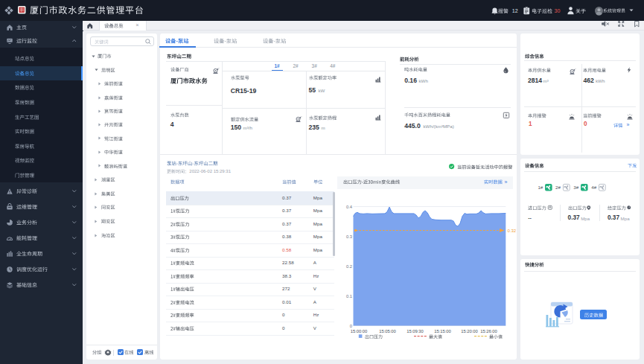  What do you see at coordinates (351, 326) in the screenshot?
I see `svg-text: 0` at bounding box center [351, 326].